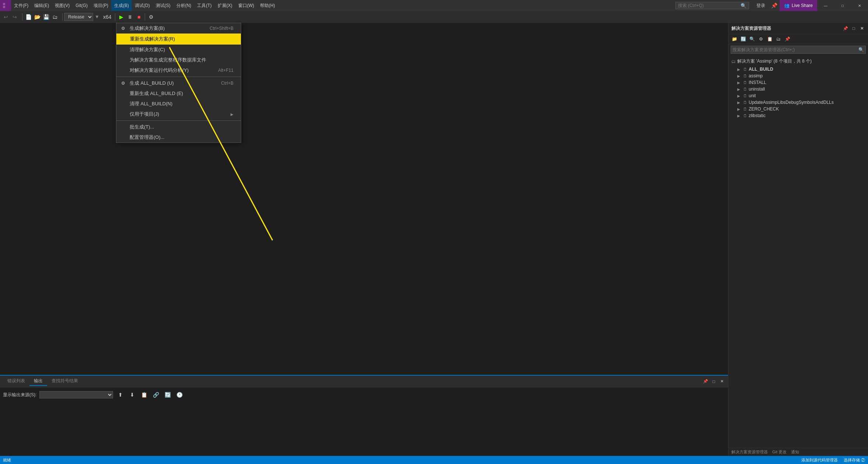 Image resolution: width=868 pixels, height=464 pixels. What do you see at coordinates (798, 76) in the screenshot?
I see `tree-item-assimp: ▶ 🗒 assimp` at bounding box center [798, 76].